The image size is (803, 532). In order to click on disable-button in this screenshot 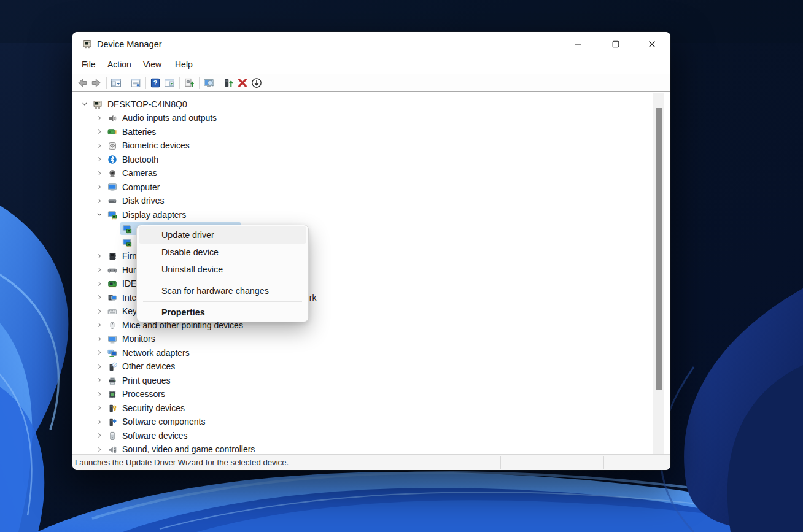, I will do `click(257, 83)`.